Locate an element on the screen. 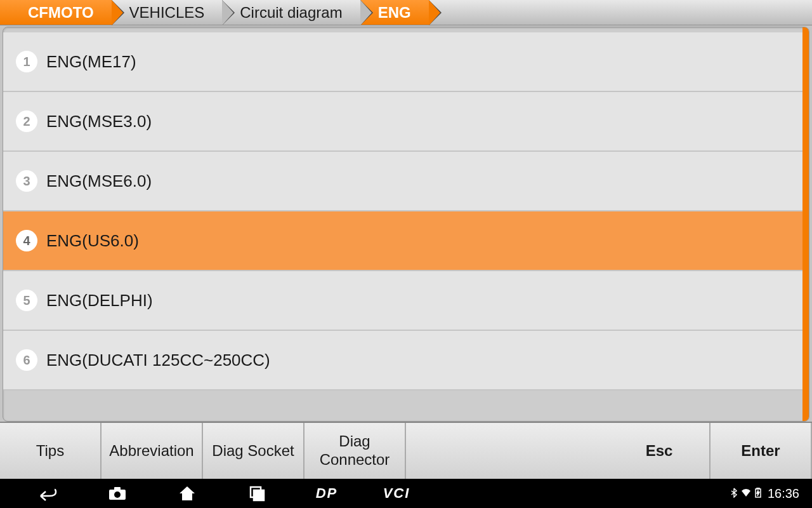 This screenshot has width=812, height=508. item-label: ENG(ME17) is located at coordinates (91, 62).